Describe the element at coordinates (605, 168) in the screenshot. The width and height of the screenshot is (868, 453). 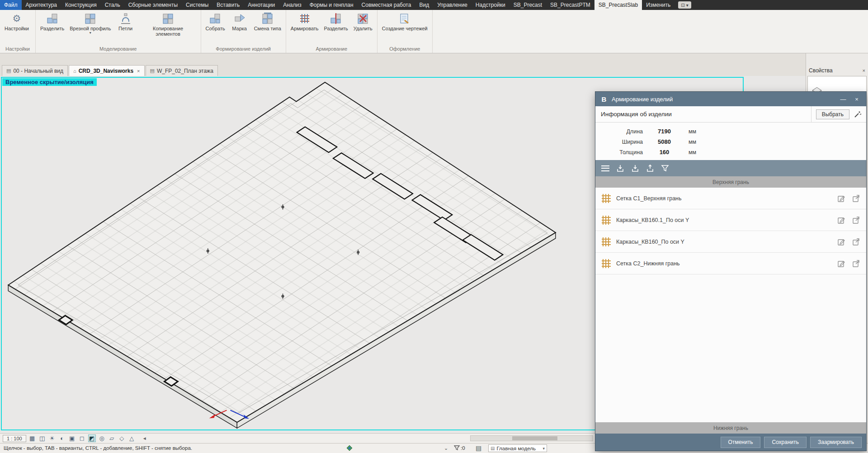
I see `menu-icon` at that location.